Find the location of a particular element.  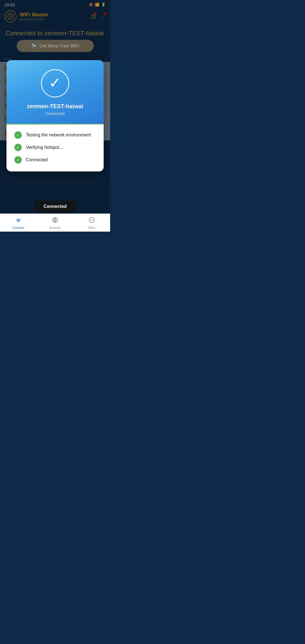

success-circle: ✓ is located at coordinates (55, 83).